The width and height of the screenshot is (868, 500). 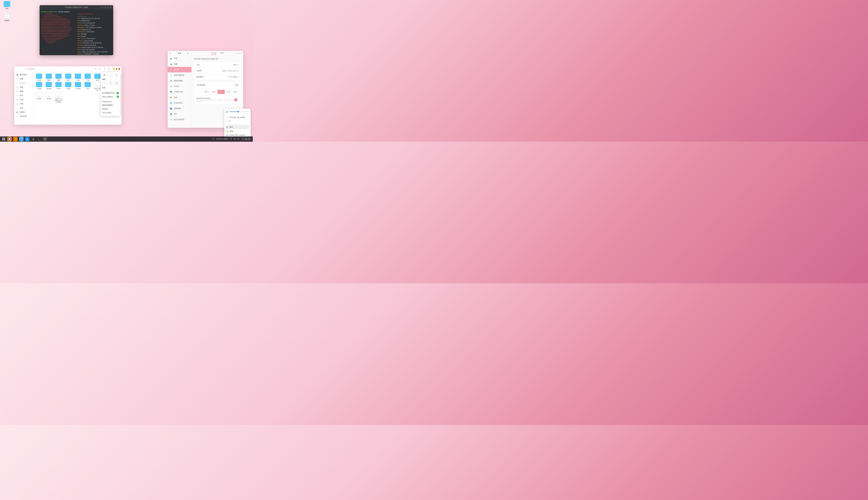 What do you see at coordinates (214, 92) in the screenshot?
I see `scale-button: 125 %` at bounding box center [214, 92].